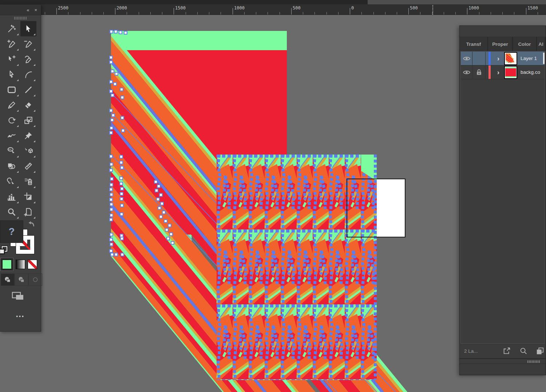  Describe the element at coordinates (28, 181) in the screenshot. I see `tool-symbol-sprayer` at that location.